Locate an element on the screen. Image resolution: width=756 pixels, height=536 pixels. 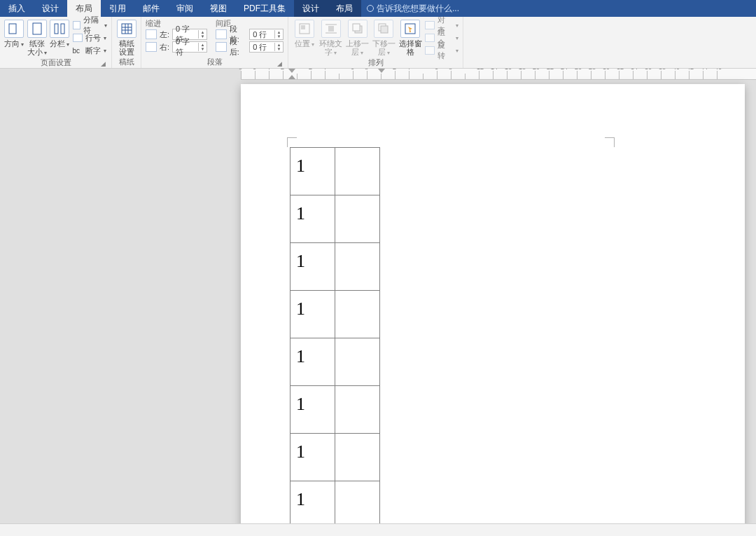
horizontal-ruler: 8642246824681214161820222426283032343638… is located at coordinates (498, 74).